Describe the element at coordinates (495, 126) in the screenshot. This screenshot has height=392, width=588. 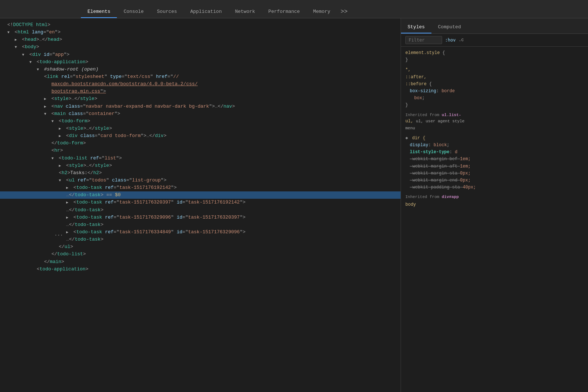
I see `inherited-extra: ul, ul, user agent style menu` at that location.